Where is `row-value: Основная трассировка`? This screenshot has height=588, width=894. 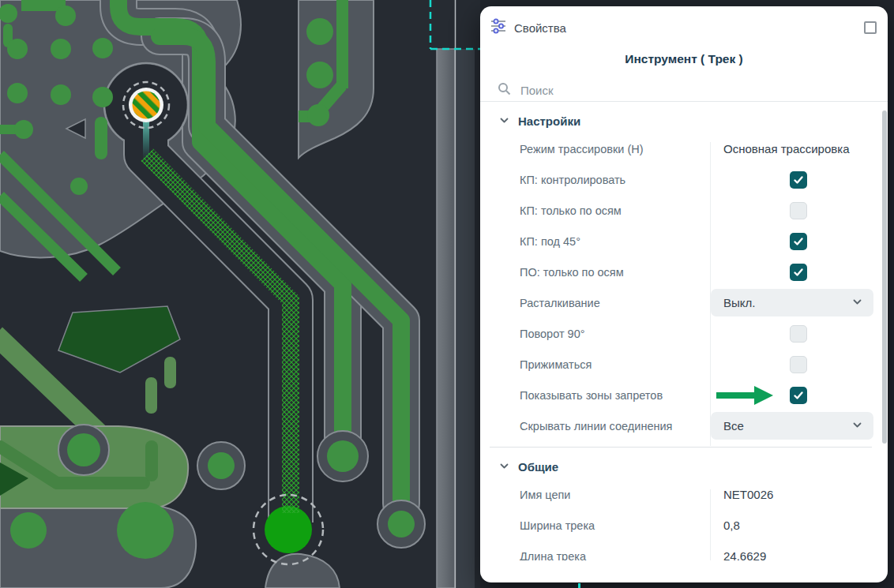
row-value: Основная трассировка is located at coordinates (780, 148).